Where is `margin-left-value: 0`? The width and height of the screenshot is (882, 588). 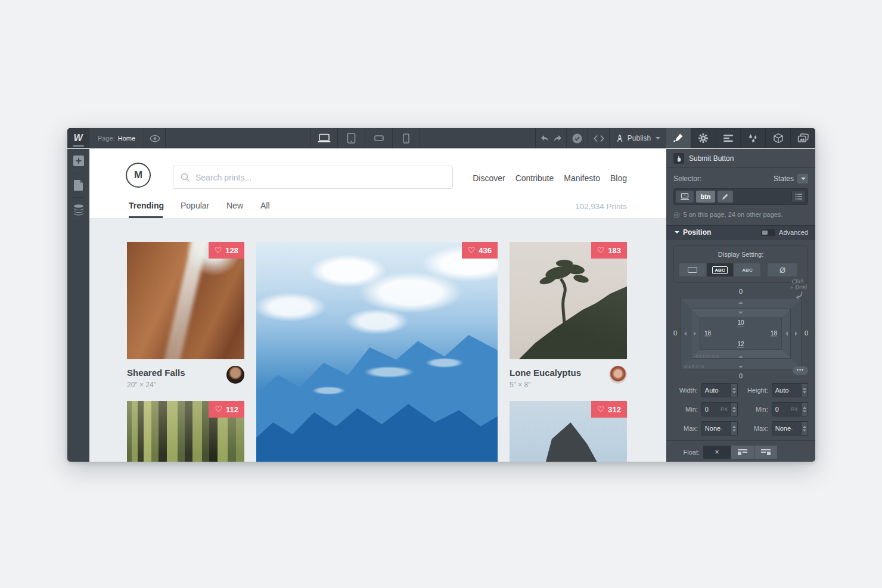 margin-left-value: 0 is located at coordinates (675, 333).